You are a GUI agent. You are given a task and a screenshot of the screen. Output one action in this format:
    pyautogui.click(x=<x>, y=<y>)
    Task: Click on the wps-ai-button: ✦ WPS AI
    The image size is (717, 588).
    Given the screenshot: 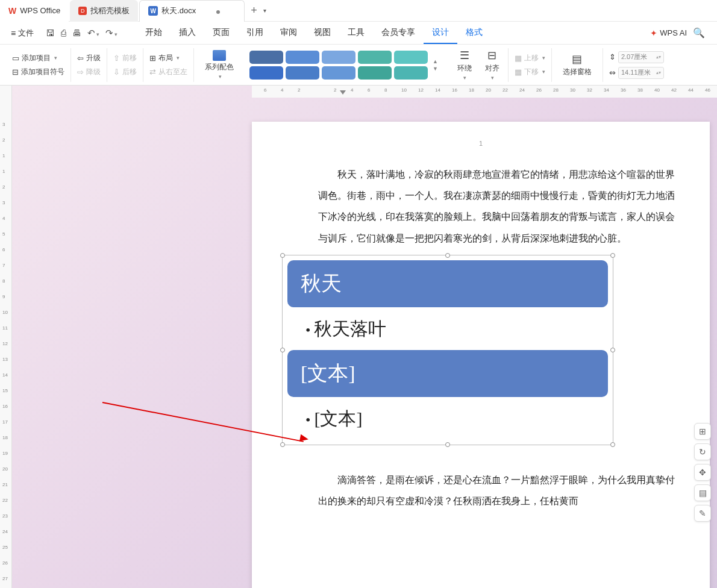 What is the action you would take?
    pyautogui.click(x=669, y=33)
    